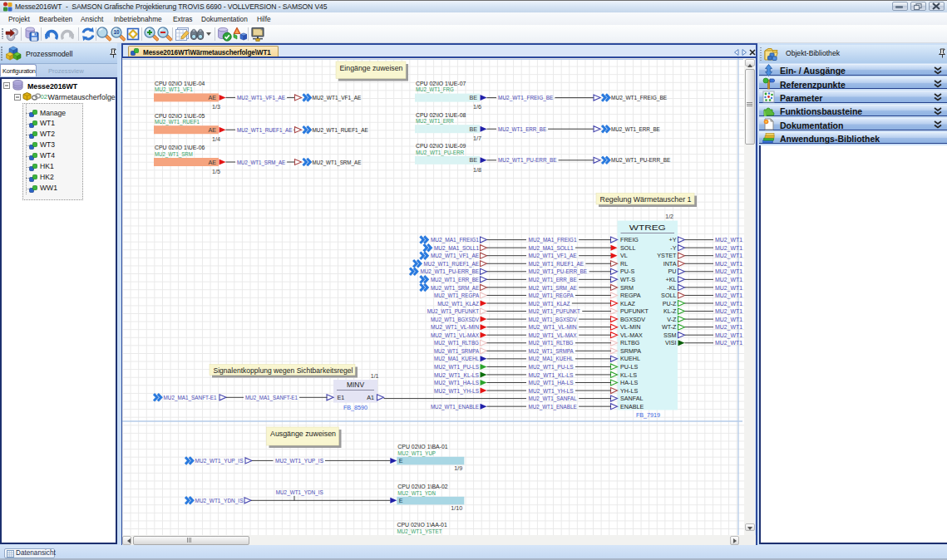 The height and width of the screenshot is (560, 947). What do you see at coordinates (669, 327) in the screenshot?
I see `svg-text: WT-Z` at bounding box center [669, 327].